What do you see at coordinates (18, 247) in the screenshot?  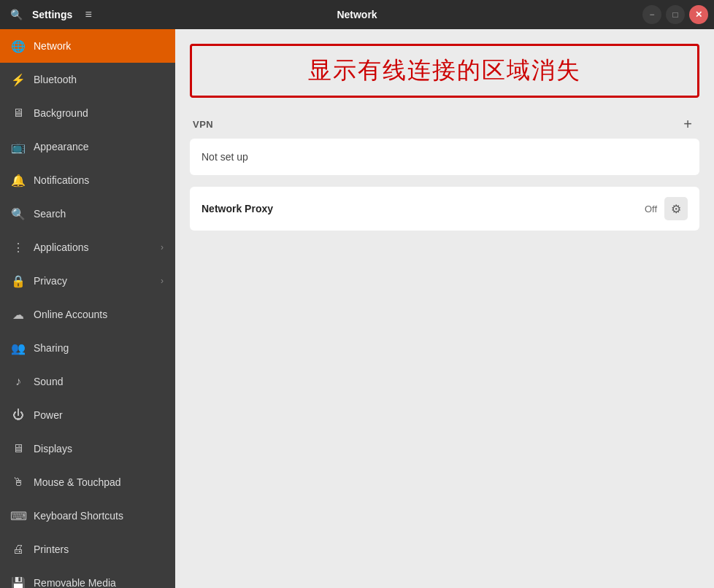 I see `applications-icon: ⋮` at bounding box center [18, 247].